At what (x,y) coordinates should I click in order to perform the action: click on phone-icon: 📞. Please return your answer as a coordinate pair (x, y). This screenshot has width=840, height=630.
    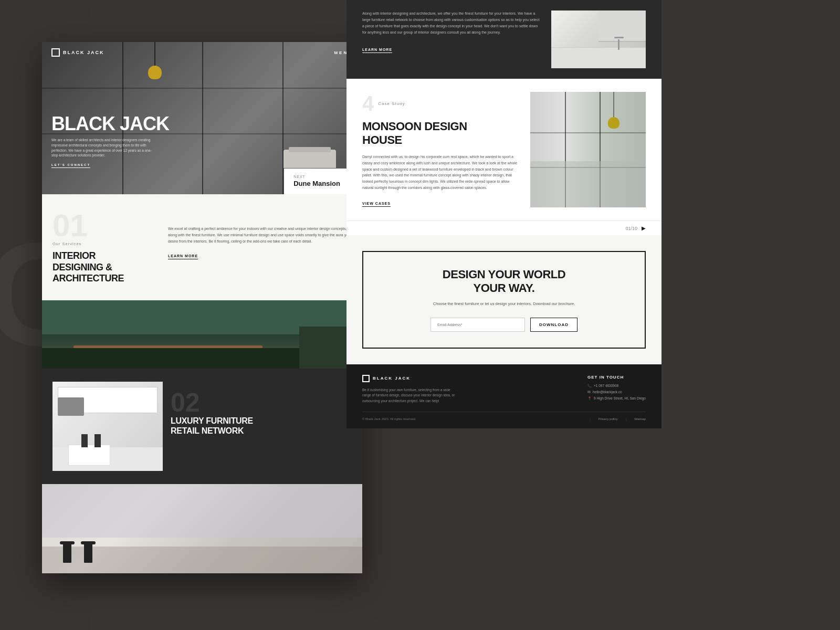
    Looking at the image, I should click on (590, 386).